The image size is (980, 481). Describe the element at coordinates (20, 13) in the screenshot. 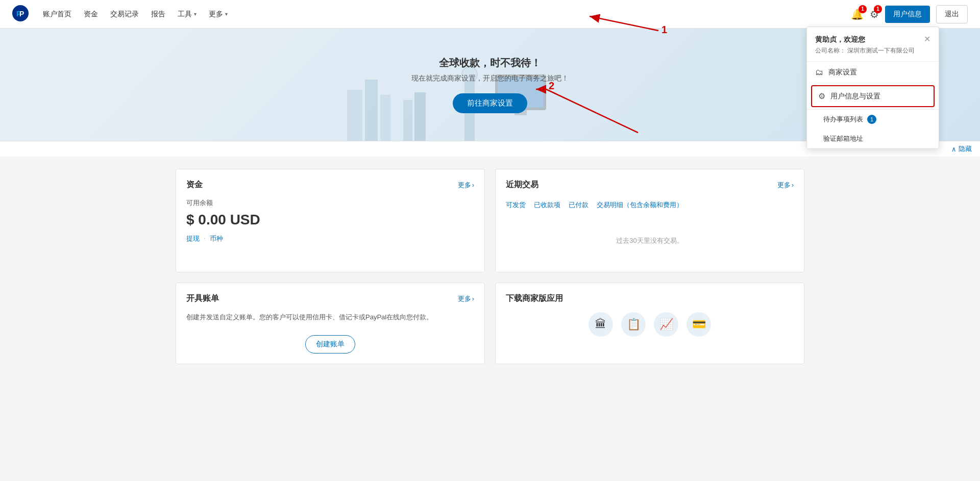

I see `paypal-logo-icon: P P` at that location.